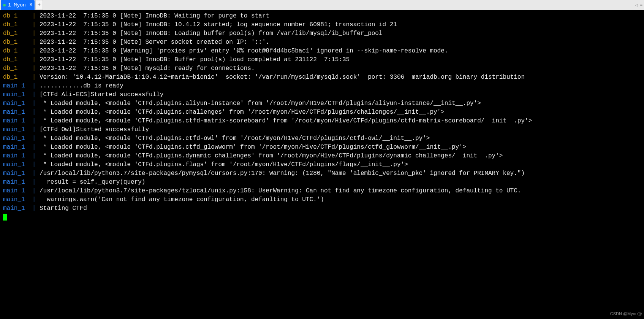 This screenshot has height=319, width=644. What do you see at coordinates (81, 86) in the screenshot?
I see `log-message: ............db is ready` at bounding box center [81, 86].